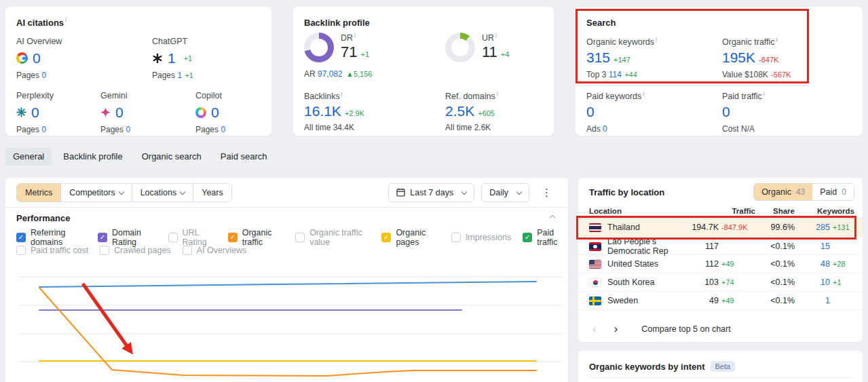  I want to click on ref-domains-delta: +605, so click(486, 113).